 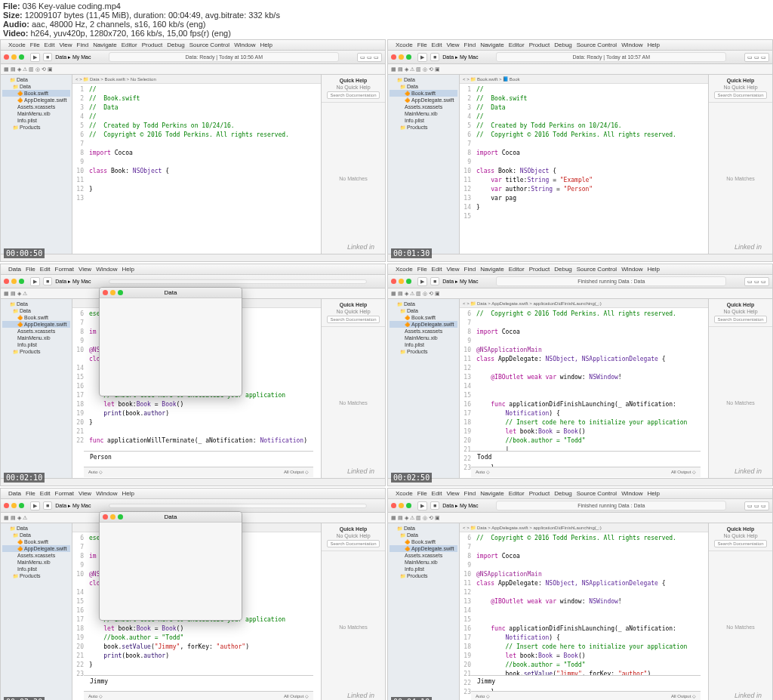 What do you see at coordinates (193, 57) in the screenshot?
I see `toolbar: ▶ ■ Data ▸ My Mac Data: Ready | Today at…` at bounding box center [193, 57].